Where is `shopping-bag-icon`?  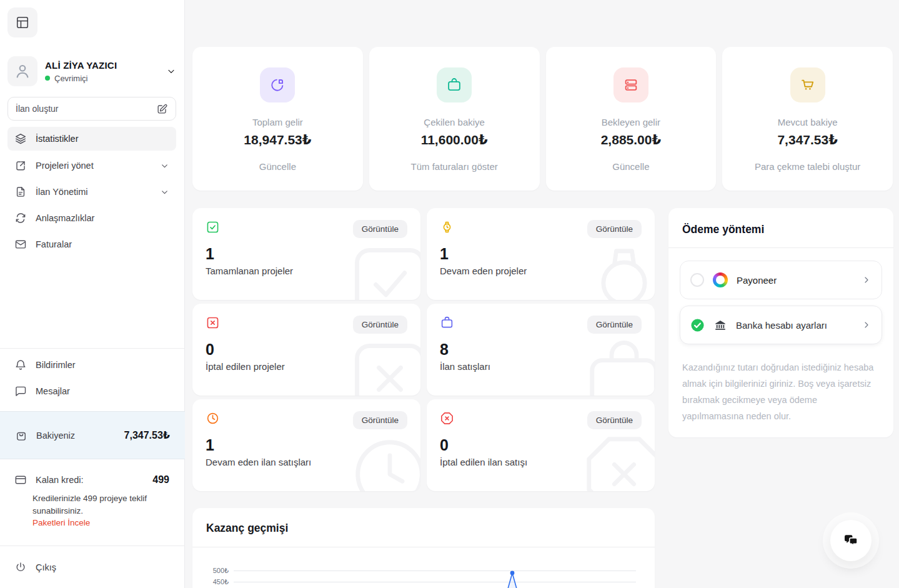 shopping-bag-icon is located at coordinates (21, 436).